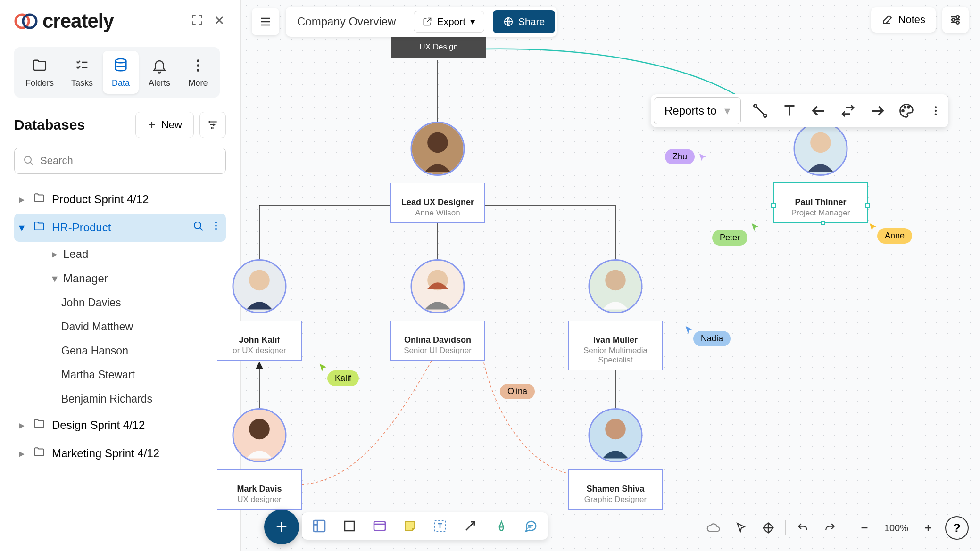  Describe the element at coordinates (117, 73) in the screenshot. I see `sidebar-tabs: Folders Tasks Data Alerts More` at that location.